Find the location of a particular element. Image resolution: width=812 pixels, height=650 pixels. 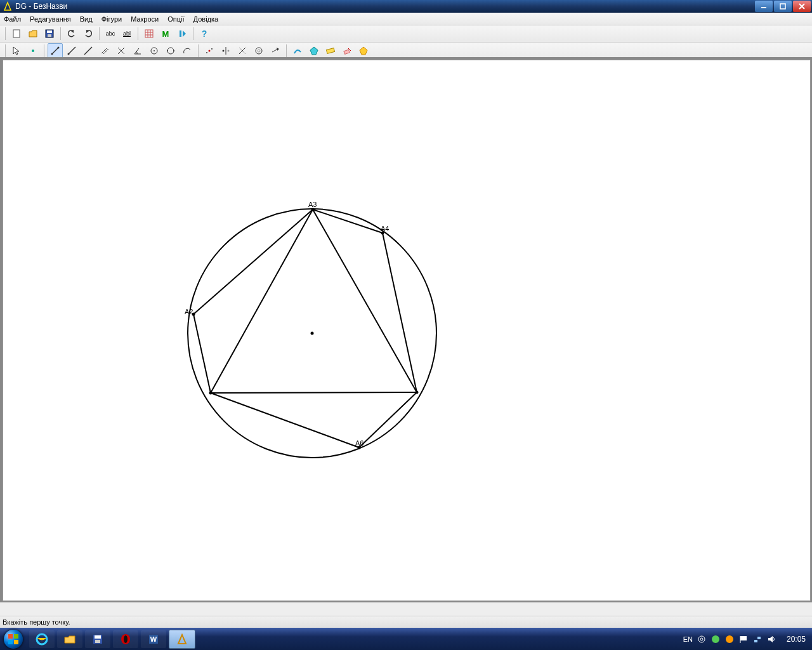

menu-options: Опції is located at coordinates (176, 19).